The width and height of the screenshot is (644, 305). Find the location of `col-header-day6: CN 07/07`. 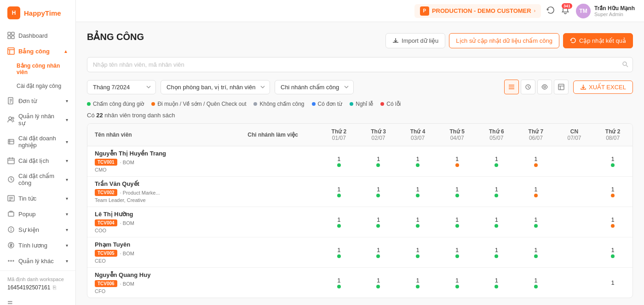

col-header-day6: CN 07/07 is located at coordinates (575, 135).